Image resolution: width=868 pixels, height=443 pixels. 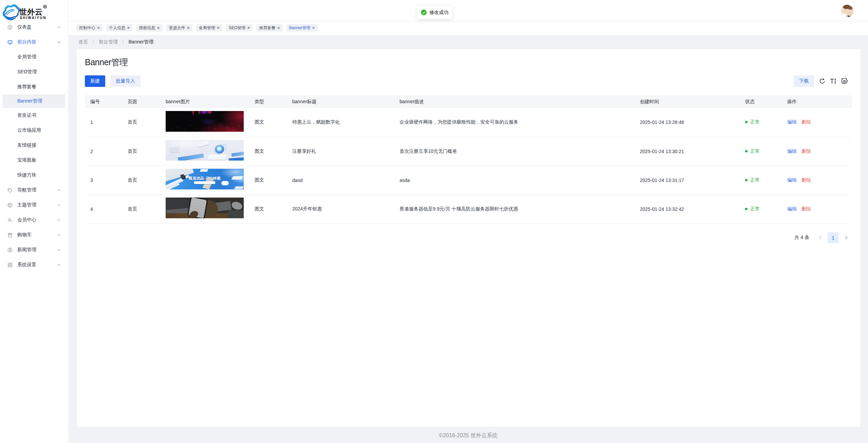 What do you see at coordinates (45, 7) in the screenshot?
I see `svg-text: R` at bounding box center [45, 7].